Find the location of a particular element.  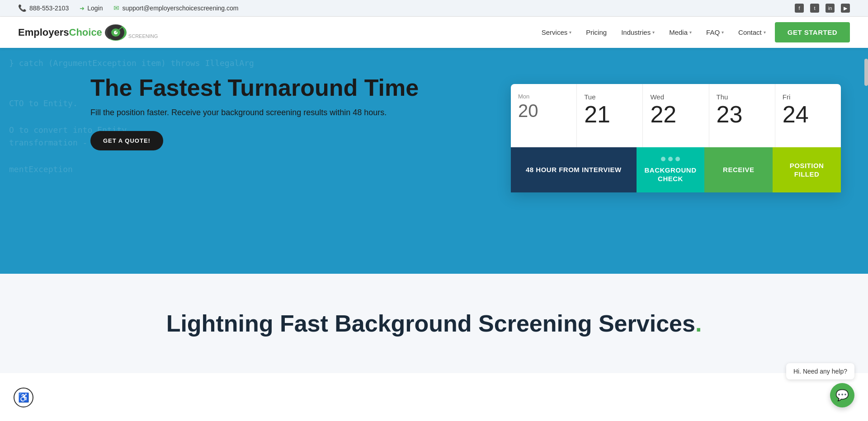

nav-pricing: Pricing is located at coordinates (596, 33).